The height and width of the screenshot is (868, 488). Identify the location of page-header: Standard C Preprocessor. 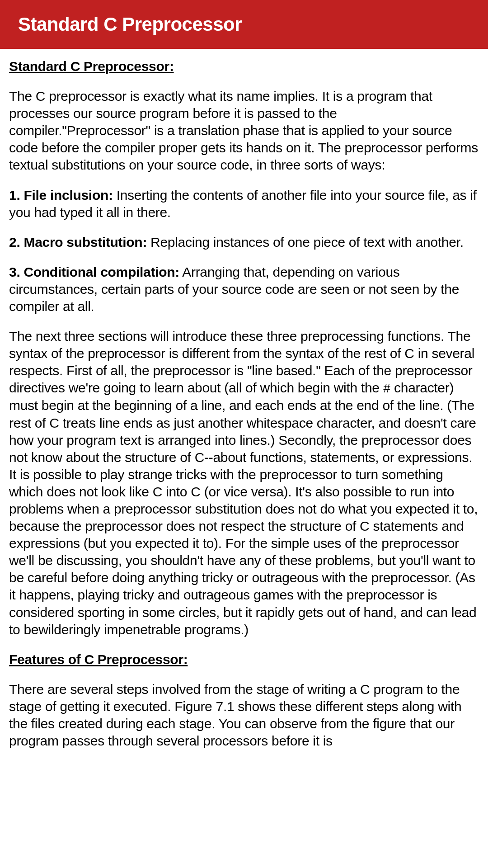
(244, 24).